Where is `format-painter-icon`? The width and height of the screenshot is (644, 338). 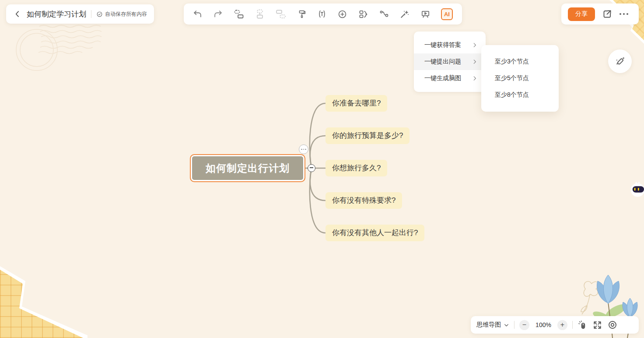 format-painter-icon is located at coordinates (302, 14).